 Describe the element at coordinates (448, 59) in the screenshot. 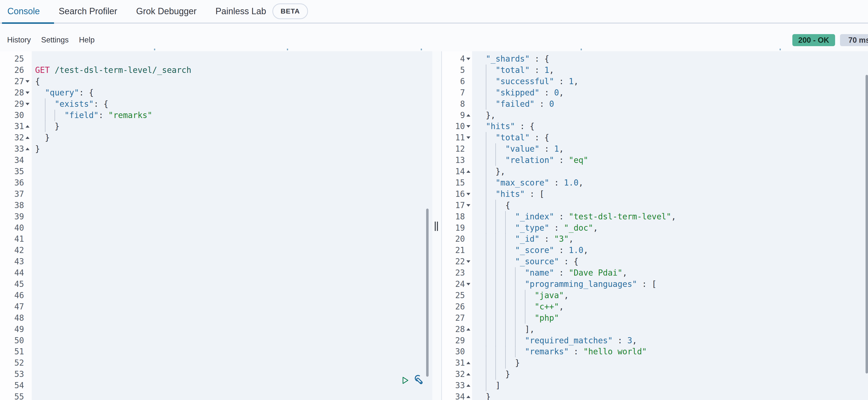

I see `line-number: 4` at that location.